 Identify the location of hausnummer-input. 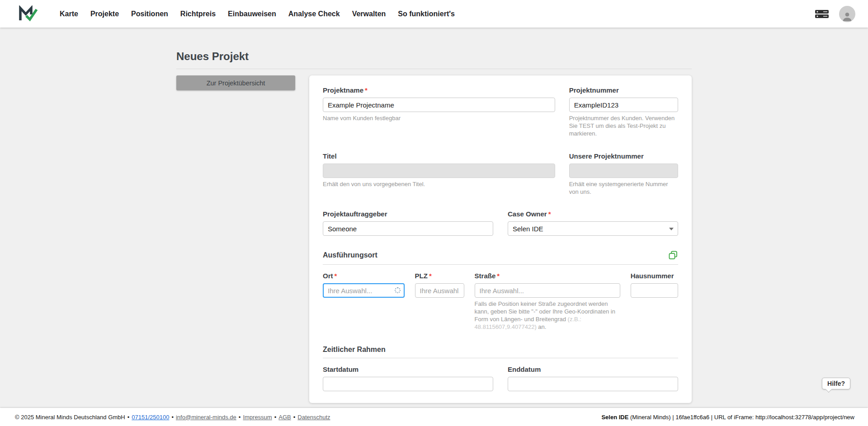
(655, 290).